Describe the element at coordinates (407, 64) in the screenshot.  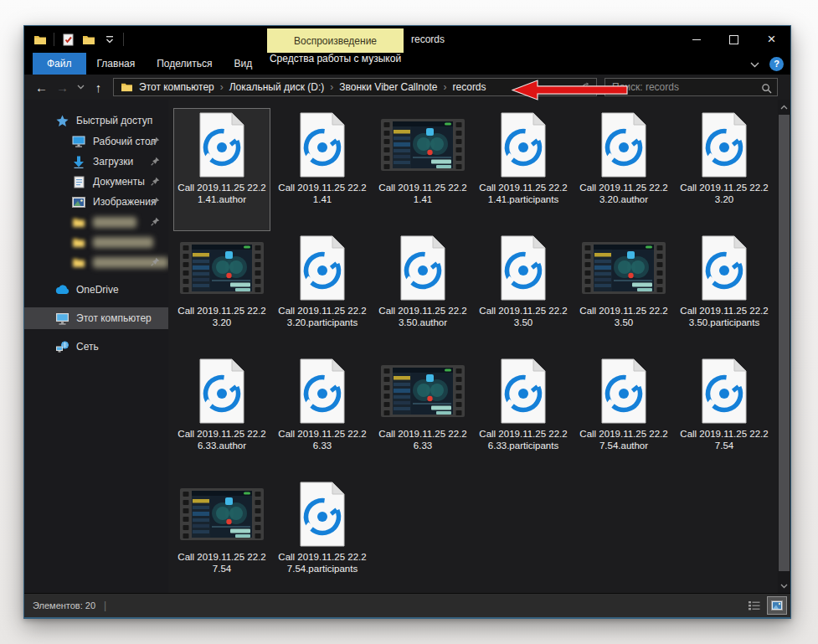
I see `ribbon-tab-row: Файл Главная Поделиться Вид Средства раб…` at that location.